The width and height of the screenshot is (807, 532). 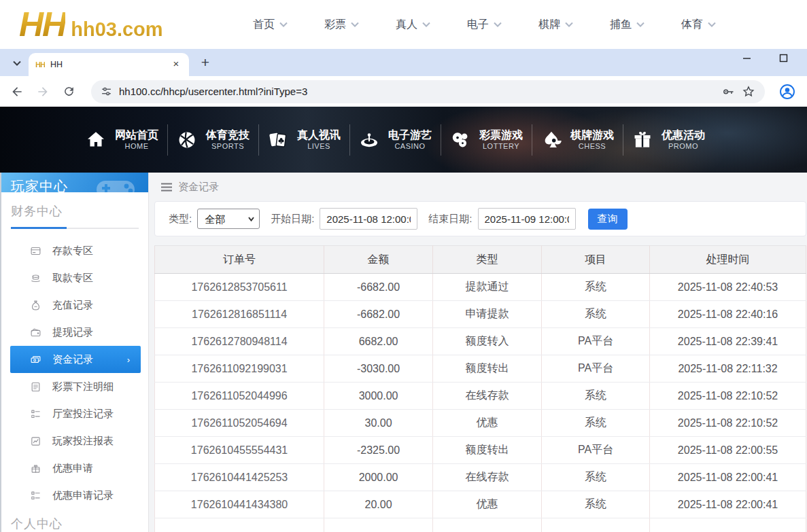 What do you see at coordinates (627, 24) in the screenshot?
I see `nav-item-fishing: 捕鱼` at bounding box center [627, 24].